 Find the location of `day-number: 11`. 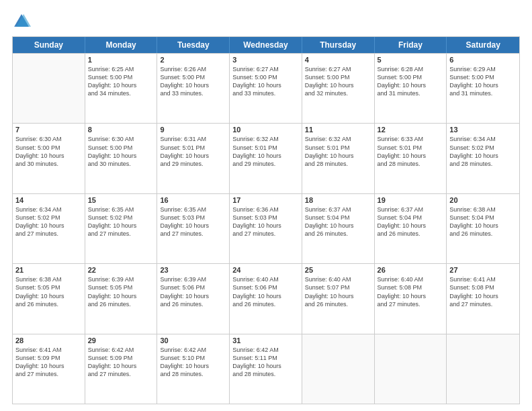

day-number: 11 is located at coordinates (339, 130).